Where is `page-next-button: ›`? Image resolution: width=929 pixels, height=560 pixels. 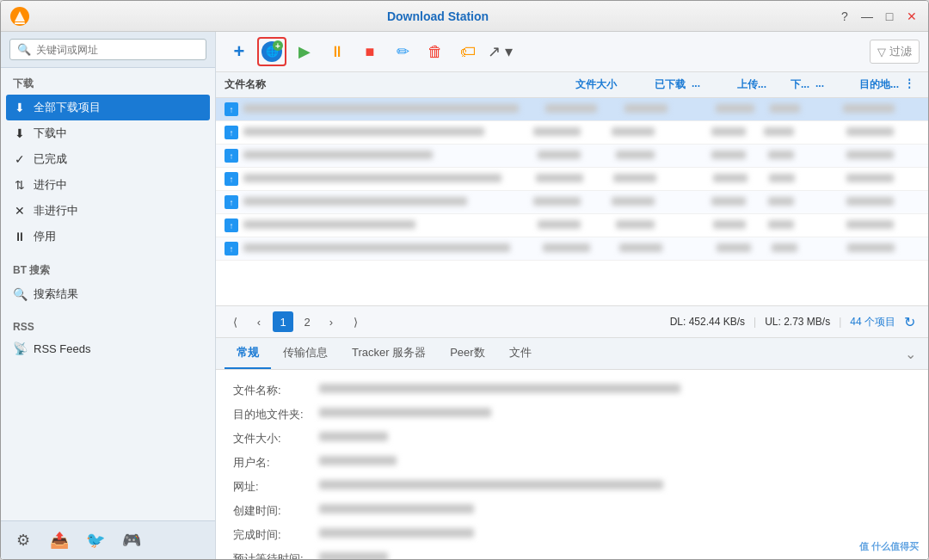 page-next-button: › is located at coordinates (331, 322).